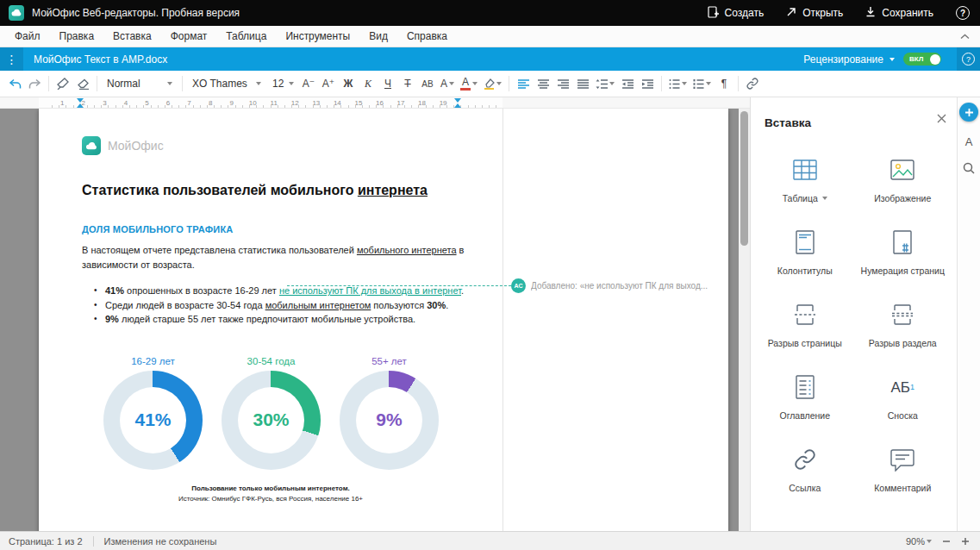  I want to click on chevron-down-icon, so click(259, 84).